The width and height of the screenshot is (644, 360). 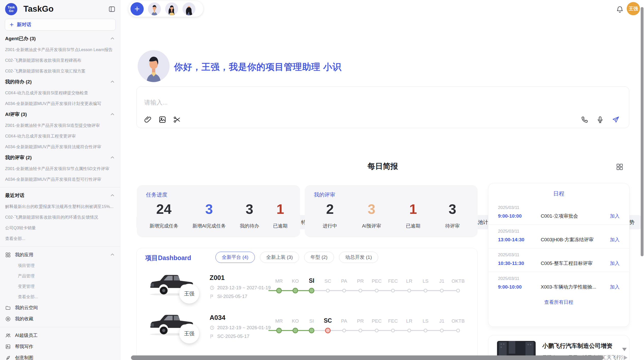 What do you see at coordinates (642, 132) in the screenshot?
I see `vertical-scrollbar-thumb` at bounding box center [642, 132].